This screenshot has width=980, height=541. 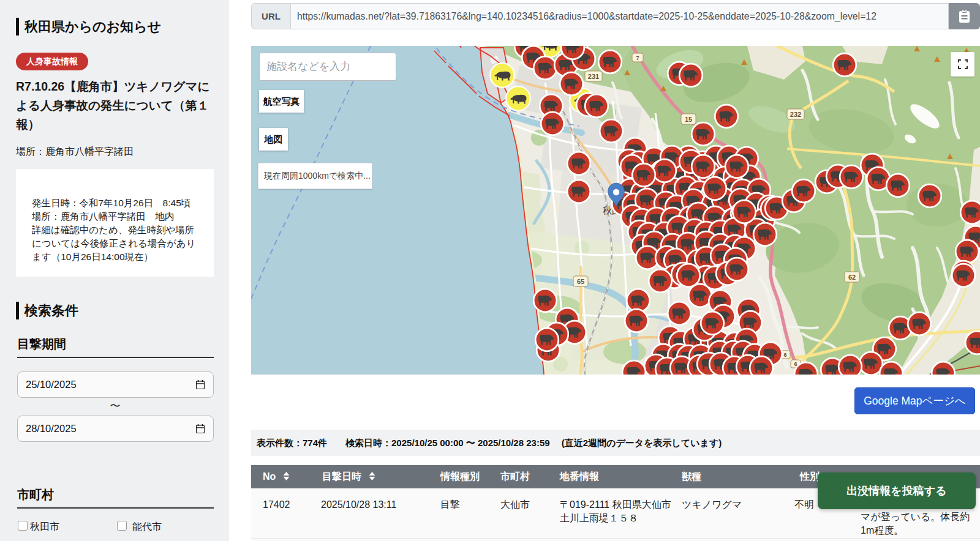 I want to click on svg-text: 65, so click(x=581, y=282).